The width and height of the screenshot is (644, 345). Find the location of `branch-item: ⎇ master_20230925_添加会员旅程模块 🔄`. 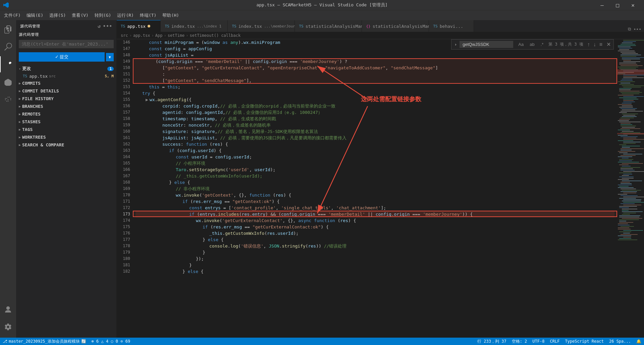

branch-item: ⎇ master_20230925_添加会员旅程模块 🔄 is located at coordinates (44, 341).